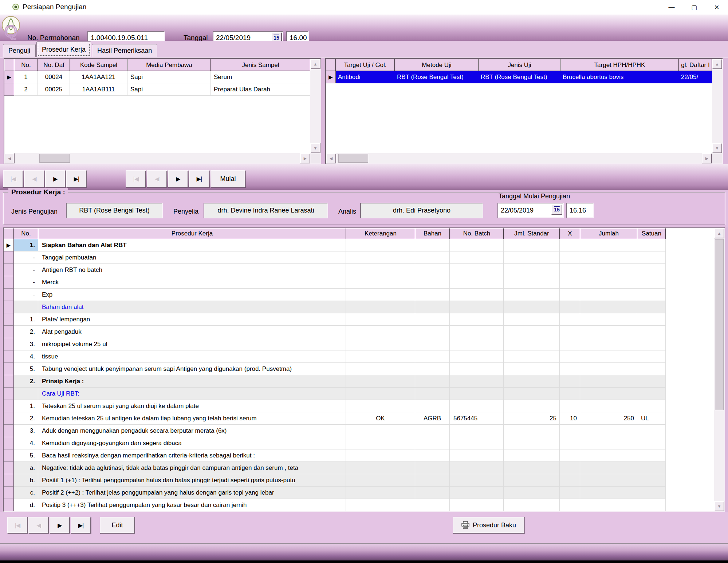 This screenshot has height=563, width=728. I want to click on procedure-row: b.Positif 1 (+1) : Terlihat penggumpalan…, so click(364, 480).